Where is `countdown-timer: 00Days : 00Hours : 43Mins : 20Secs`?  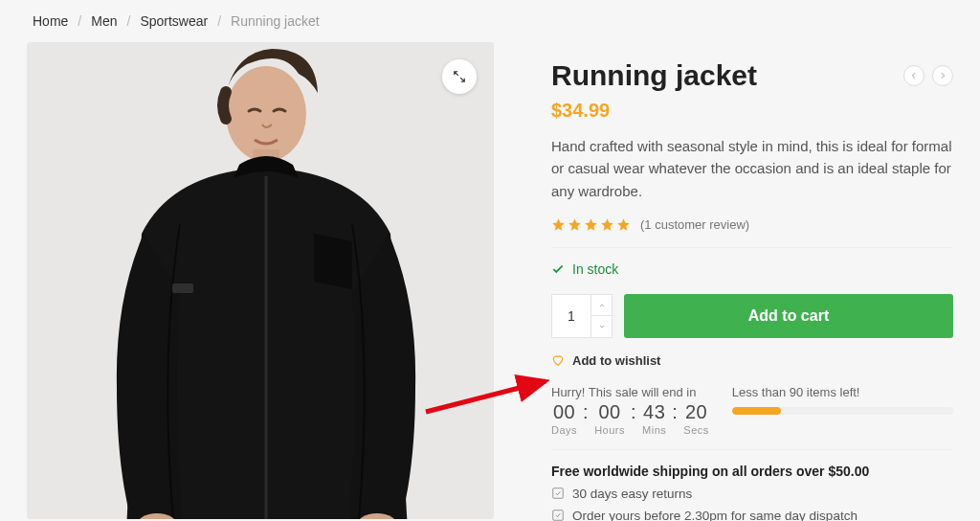 countdown-timer: 00Days : 00Hours : 43Mins : 20Secs is located at coordinates (630, 419).